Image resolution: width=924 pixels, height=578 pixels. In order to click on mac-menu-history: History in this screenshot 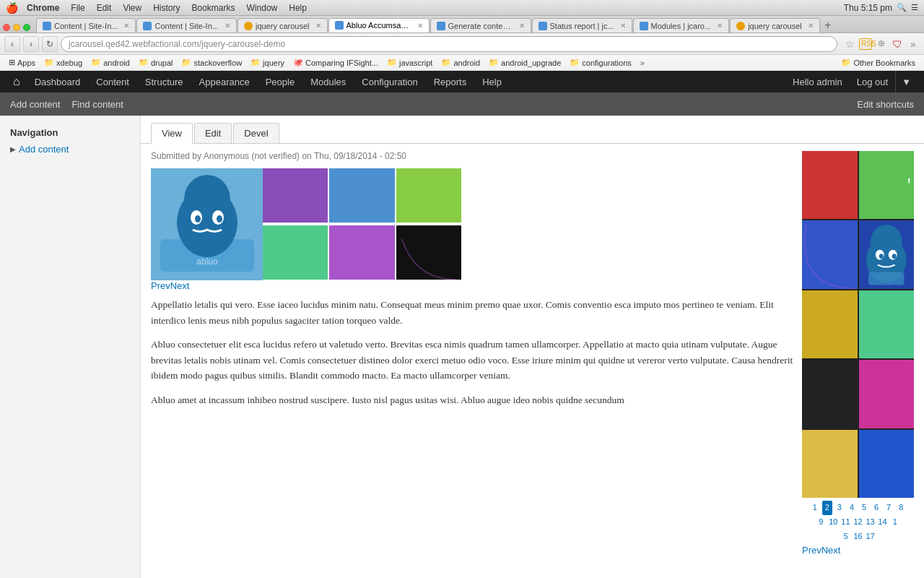, I will do `click(166, 8)`.